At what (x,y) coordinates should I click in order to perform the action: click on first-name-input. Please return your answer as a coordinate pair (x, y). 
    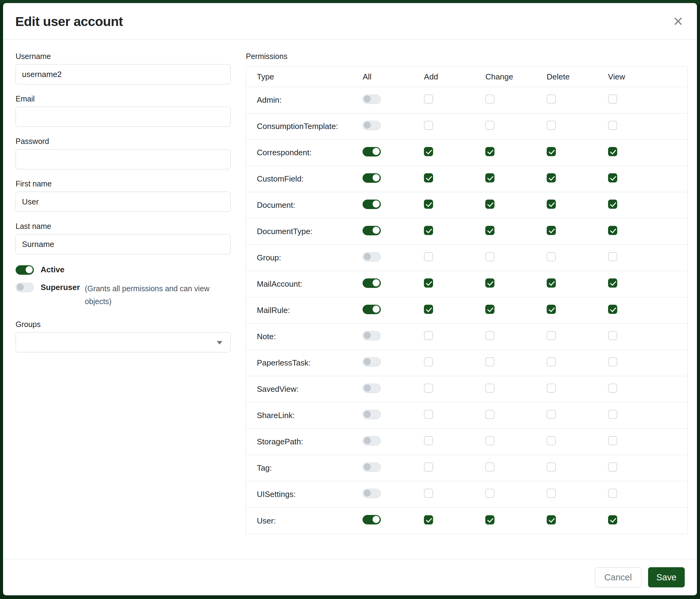
    Looking at the image, I should click on (123, 202).